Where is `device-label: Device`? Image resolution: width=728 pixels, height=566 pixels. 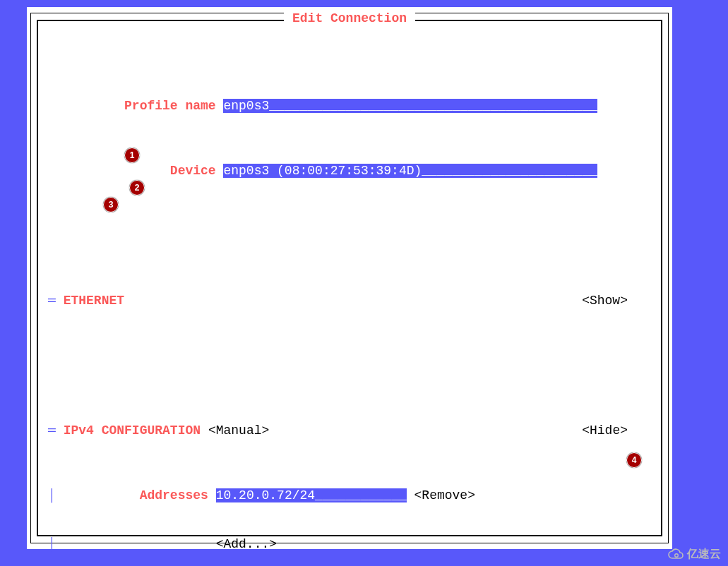
device-label: Device is located at coordinates (193, 171).